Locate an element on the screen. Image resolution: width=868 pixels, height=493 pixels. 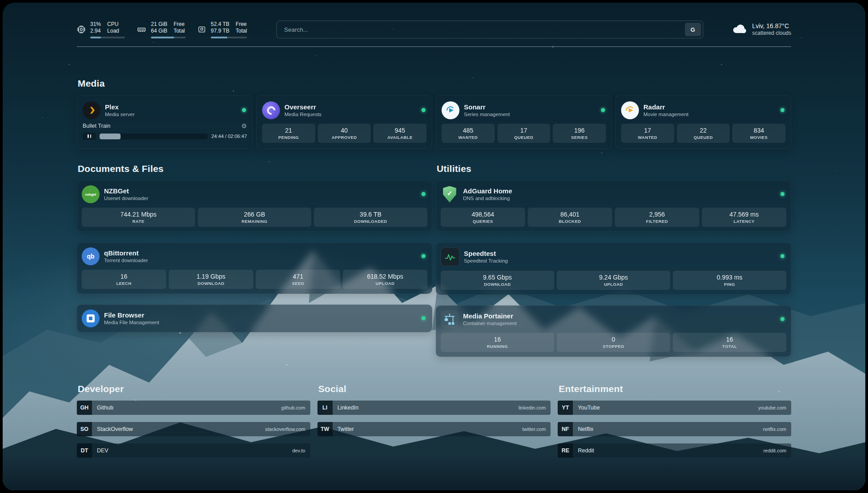
section-title-entertainment: Entertainment is located at coordinates (675, 389).